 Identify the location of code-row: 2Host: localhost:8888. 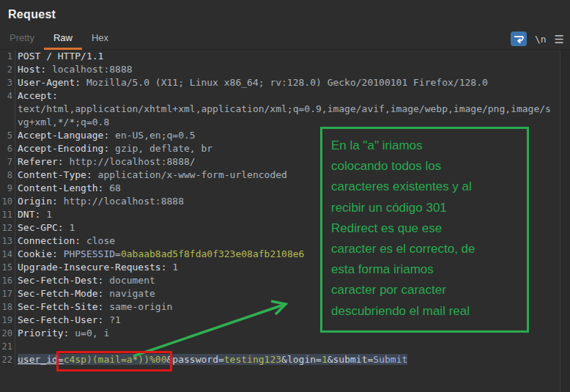
(285, 70).